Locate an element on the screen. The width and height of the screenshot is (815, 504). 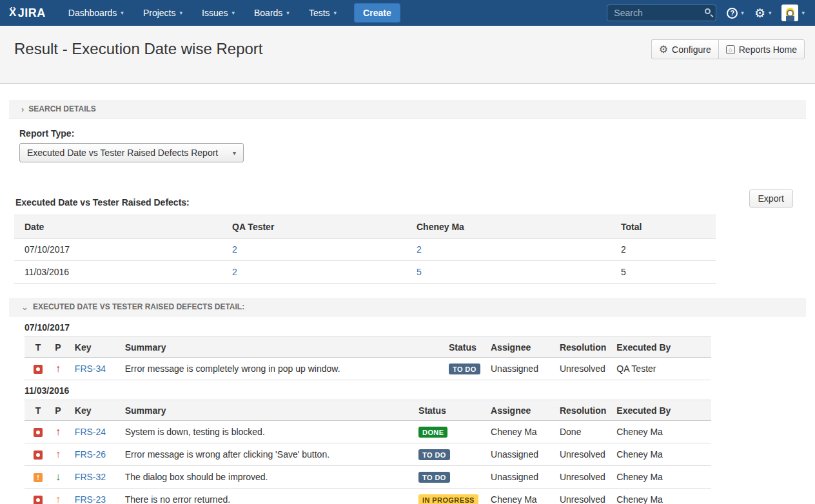
avatar-image is located at coordinates (790, 14).